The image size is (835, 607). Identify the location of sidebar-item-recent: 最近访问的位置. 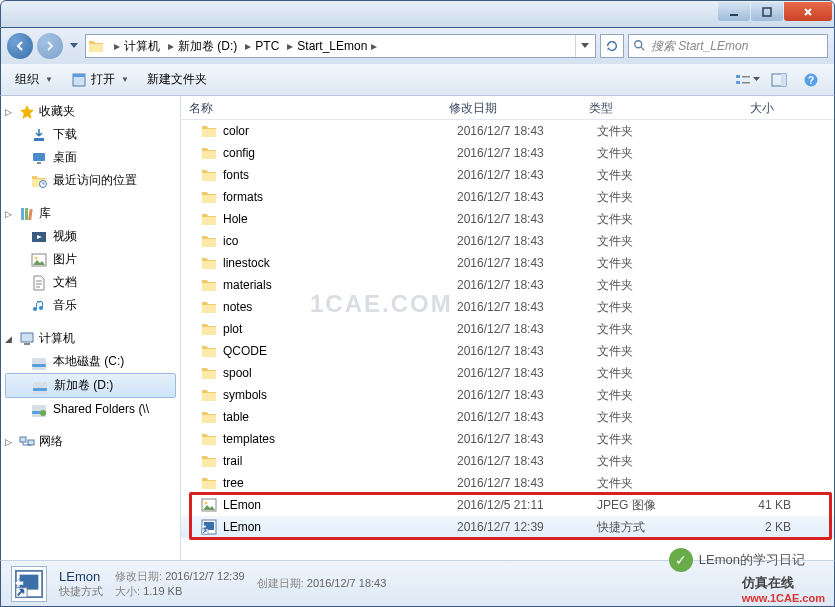
(90, 180).